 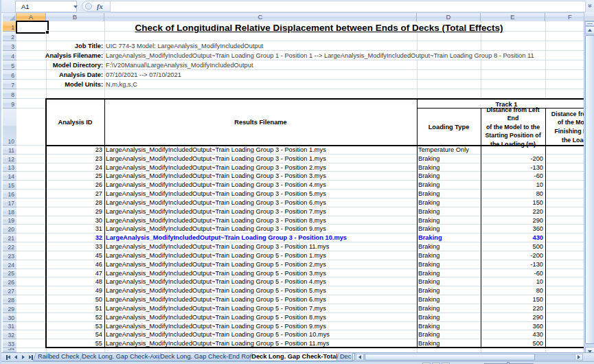 What do you see at coordinates (513, 150) in the screenshot?
I see `cell-start-distance` at bounding box center [513, 150].